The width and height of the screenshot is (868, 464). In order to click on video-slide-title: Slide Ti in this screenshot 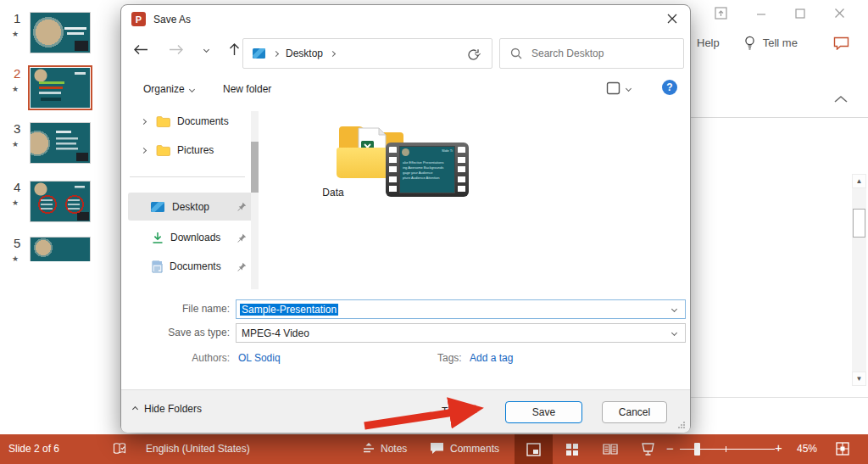, I will do `click(448, 151)`.